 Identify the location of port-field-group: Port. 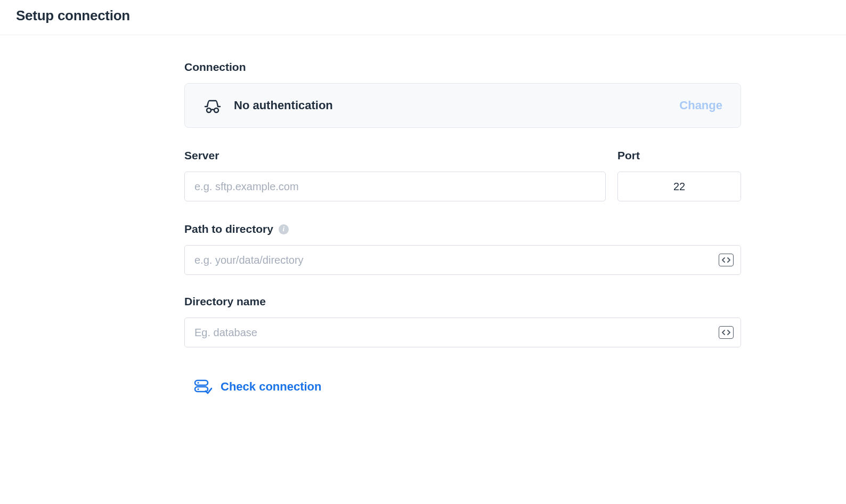
(679, 175).